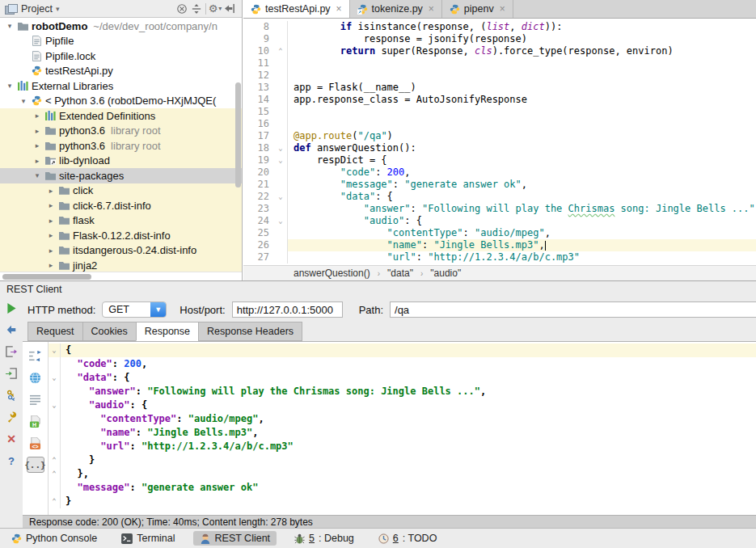 The height and width of the screenshot is (548, 756). What do you see at coordinates (403, 364) in the screenshot?
I see `response-line-2: "code": 200,` at bounding box center [403, 364].